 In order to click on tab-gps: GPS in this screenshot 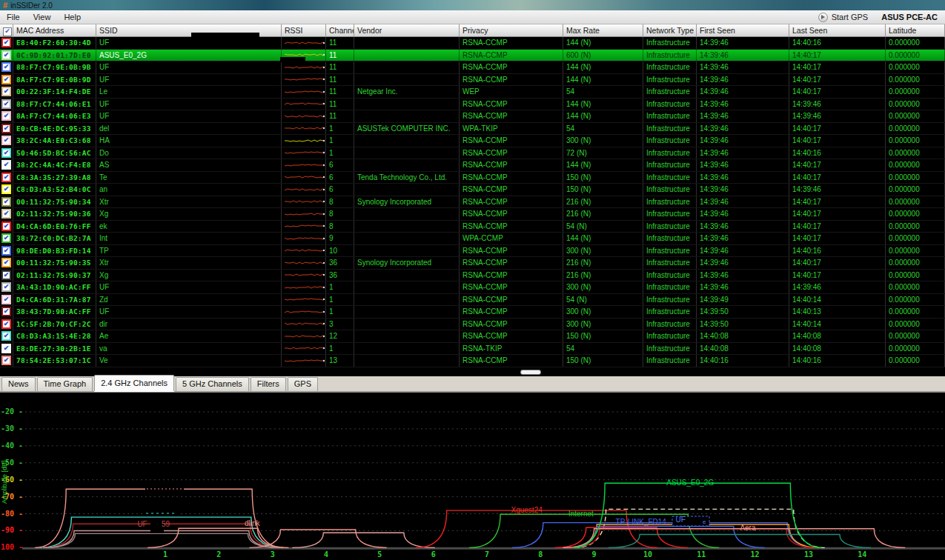, I will do `click(302, 384)`.